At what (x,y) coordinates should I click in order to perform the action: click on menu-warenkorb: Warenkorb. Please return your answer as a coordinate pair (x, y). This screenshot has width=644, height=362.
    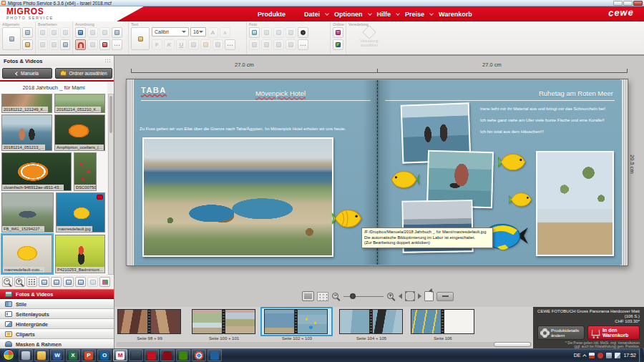
    Looking at the image, I should click on (455, 14).